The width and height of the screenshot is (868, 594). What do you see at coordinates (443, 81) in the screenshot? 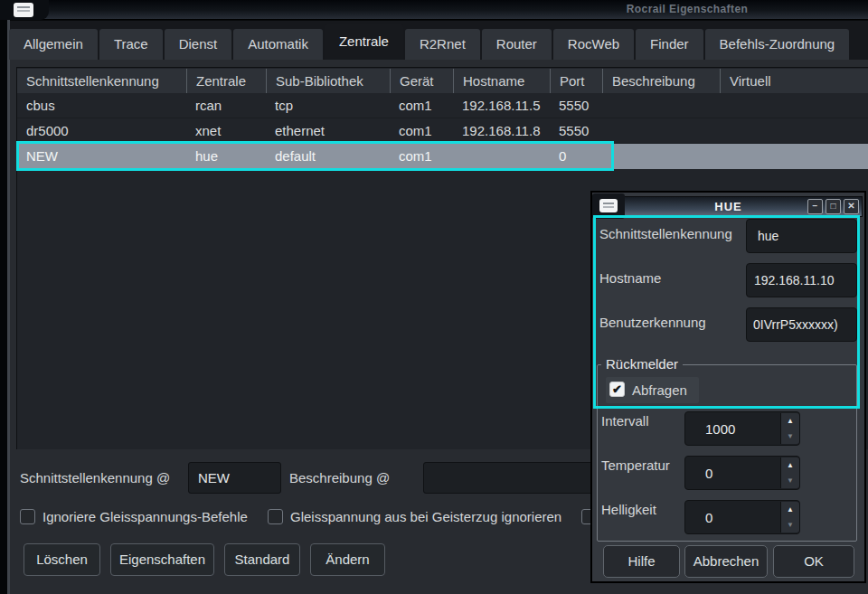
I see `table-header-row: Schnittstellenkennung Zentrale Sub-Bibli…` at bounding box center [443, 81].